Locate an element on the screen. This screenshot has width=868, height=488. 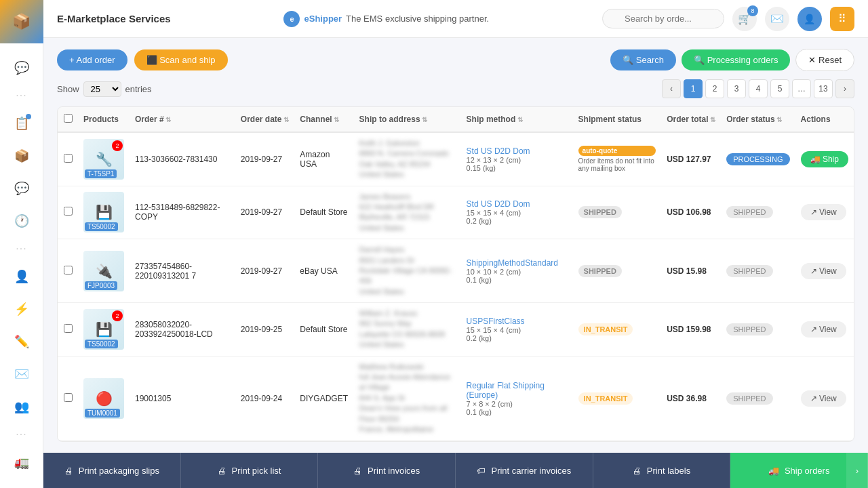
print-packaging-btn: 🖨 Print packaging slips is located at coordinates (113, 470).